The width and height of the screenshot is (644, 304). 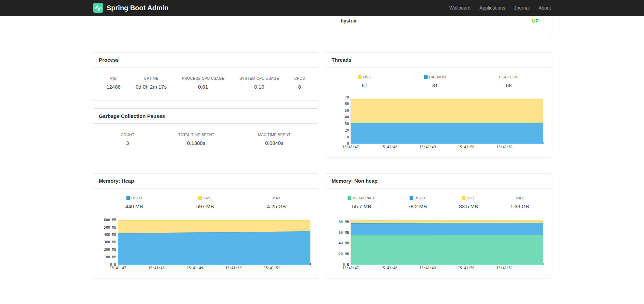 I want to click on metric-value: 8, so click(x=299, y=87).